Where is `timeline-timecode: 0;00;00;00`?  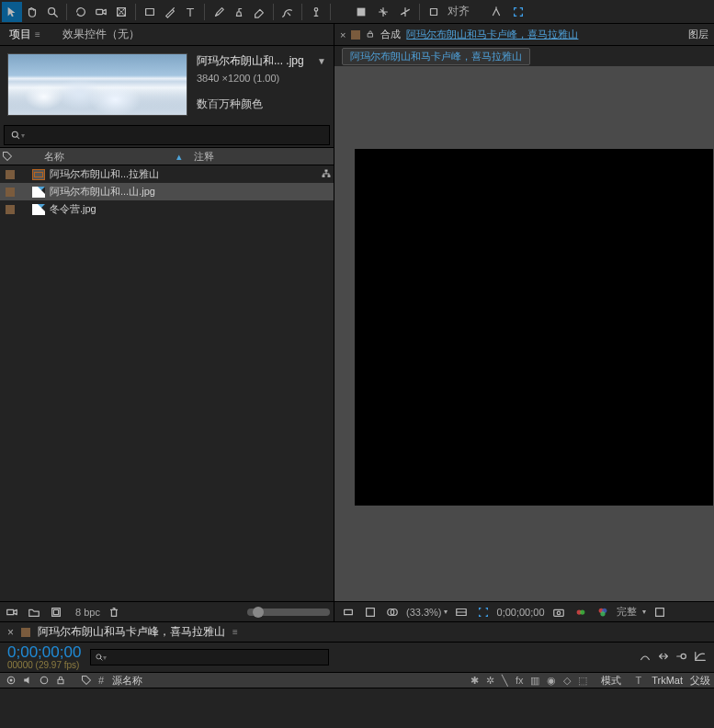 timeline-timecode: 0;00;00;00 is located at coordinates (44, 653).